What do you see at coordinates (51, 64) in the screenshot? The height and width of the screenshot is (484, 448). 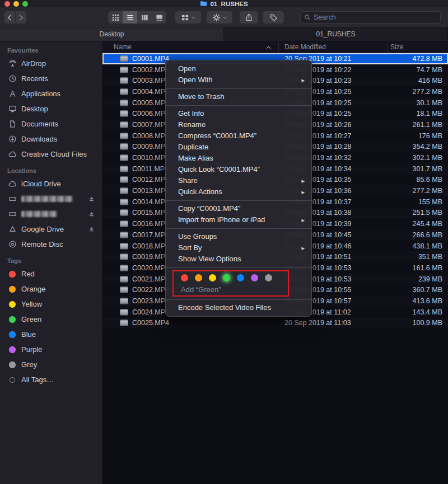 I see `sidebar-item-airdrop: AirDrop` at bounding box center [51, 64].